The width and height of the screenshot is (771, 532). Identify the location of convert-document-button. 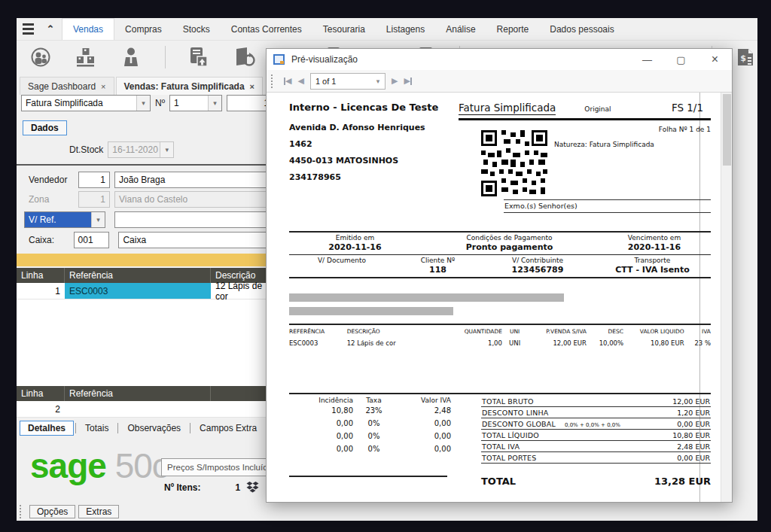
(244, 57).